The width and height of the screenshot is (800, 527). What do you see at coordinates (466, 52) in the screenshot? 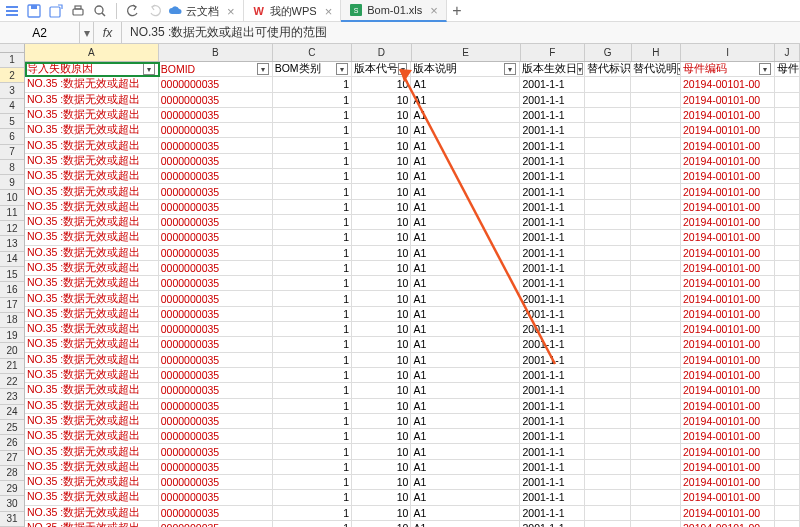
I see `col-header-E: E` at bounding box center [466, 52].